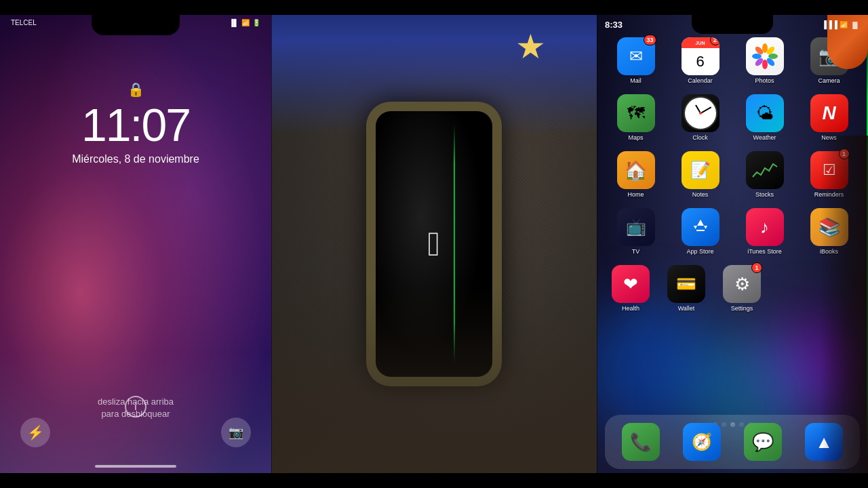 This screenshot has height=488, width=868. I want to click on wifi-icon: 📶, so click(245, 23).